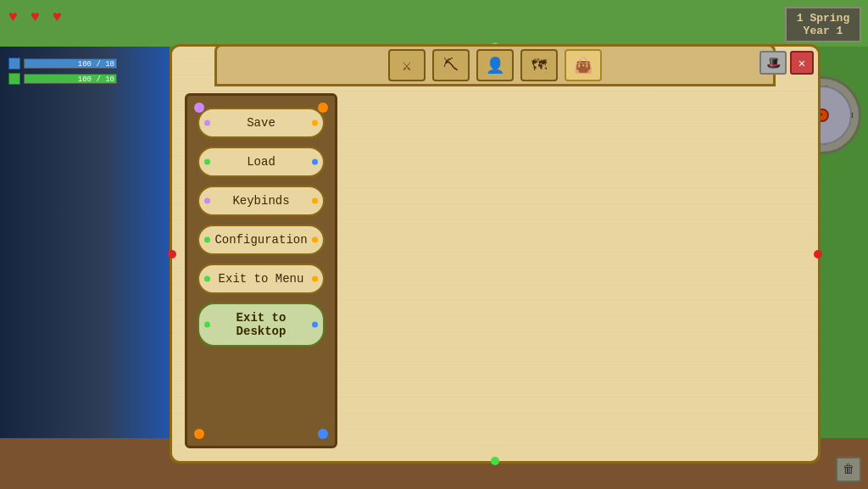  Describe the element at coordinates (261, 162) in the screenshot. I see `load-button: Load` at that location.